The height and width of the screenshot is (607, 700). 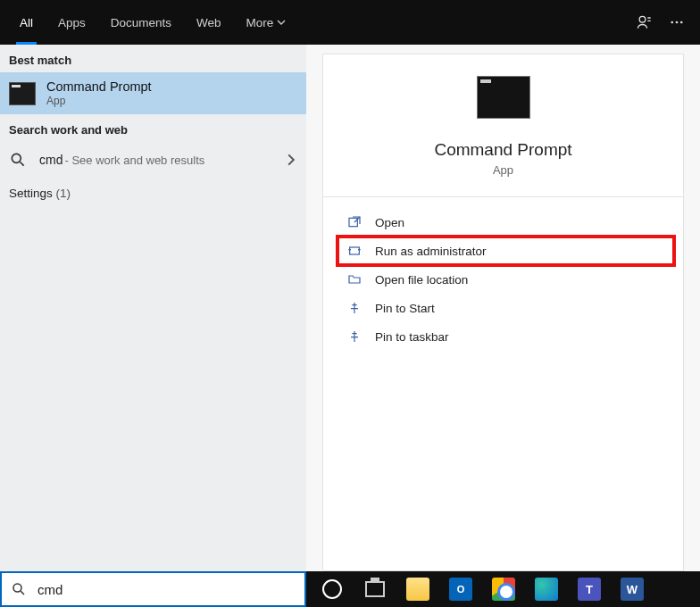 I want to click on result-text: Command Prompt App, so click(x=171, y=93).